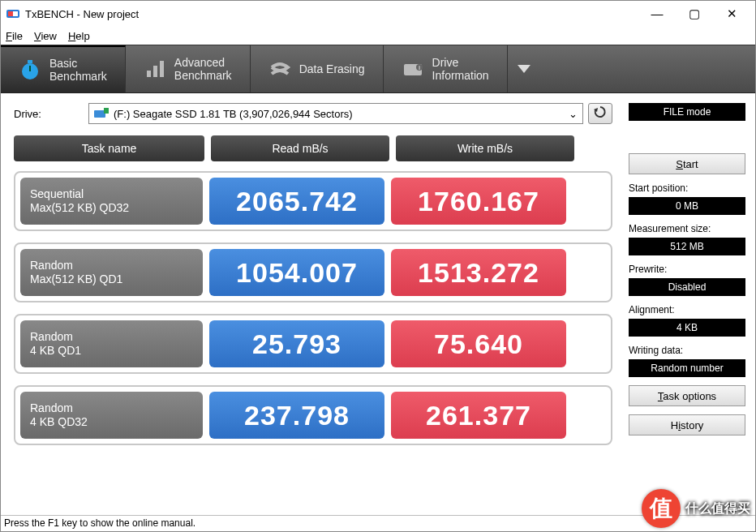 The width and height of the screenshot is (756, 532). I want to click on task-name-cell: Random 4 KB QD1, so click(112, 344).